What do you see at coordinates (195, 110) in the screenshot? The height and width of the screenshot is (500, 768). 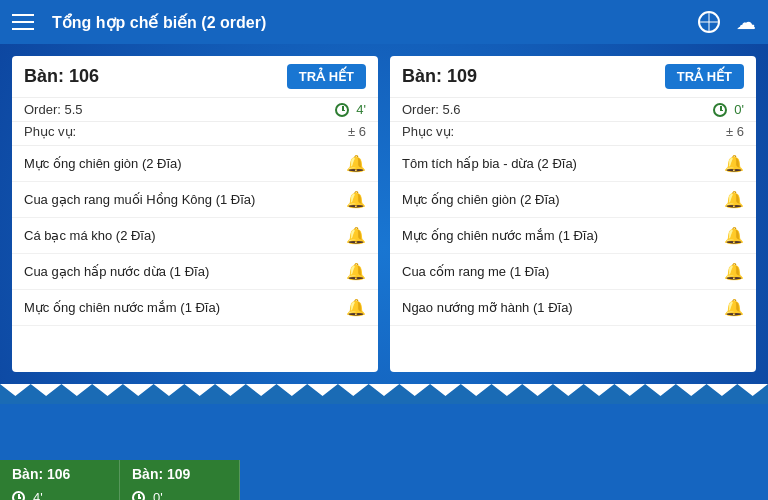 I see `card-info-106: Order: 5.5 4'` at bounding box center [195, 110].